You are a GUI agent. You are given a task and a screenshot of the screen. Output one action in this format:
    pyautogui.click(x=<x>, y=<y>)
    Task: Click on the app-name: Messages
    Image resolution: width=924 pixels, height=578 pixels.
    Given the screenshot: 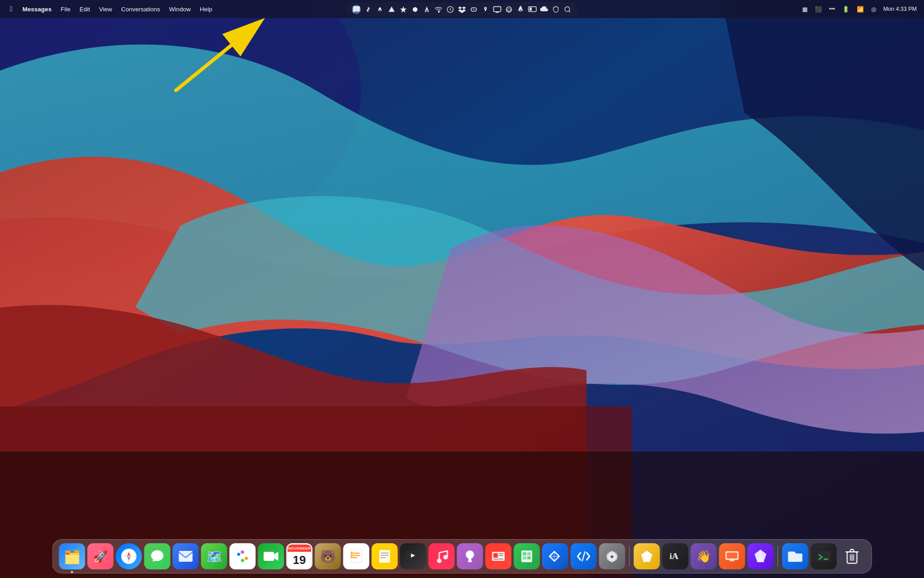 What is the action you would take?
    pyautogui.click(x=37, y=9)
    